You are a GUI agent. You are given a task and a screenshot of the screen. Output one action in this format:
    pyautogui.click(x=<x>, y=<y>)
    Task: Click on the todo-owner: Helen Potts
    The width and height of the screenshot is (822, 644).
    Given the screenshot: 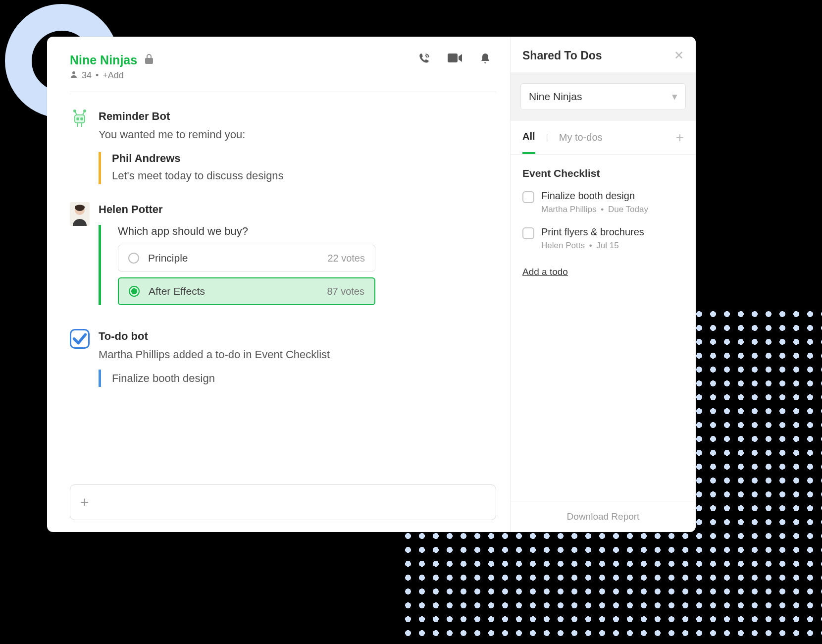 What is the action you would take?
    pyautogui.click(x=563, y=246)
    